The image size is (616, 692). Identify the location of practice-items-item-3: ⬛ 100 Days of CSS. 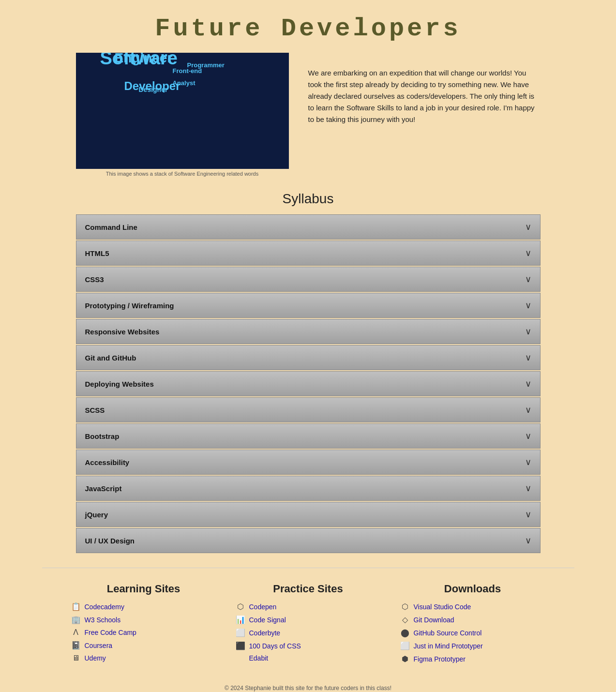
(308, 646).